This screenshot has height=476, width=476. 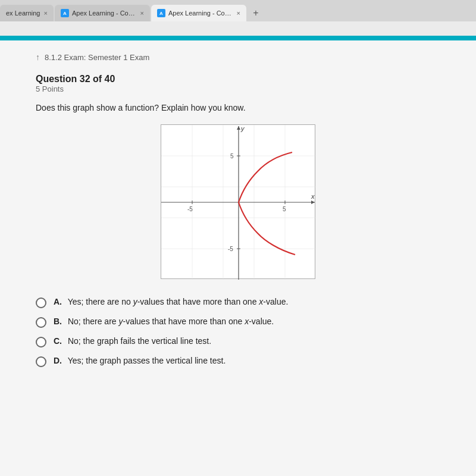 What do you see at coordinates (238, 362) in the screenshot?
I see `answer-choice-d: D. Yes; the graph passes the vertical li…` at bounding box center [238, 362].